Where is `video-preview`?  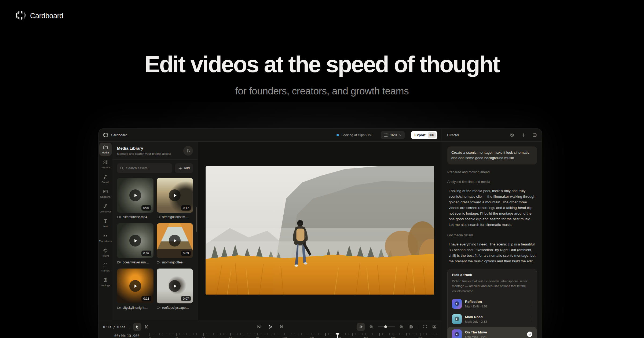 video-preview is located at coordinates (320, 230).